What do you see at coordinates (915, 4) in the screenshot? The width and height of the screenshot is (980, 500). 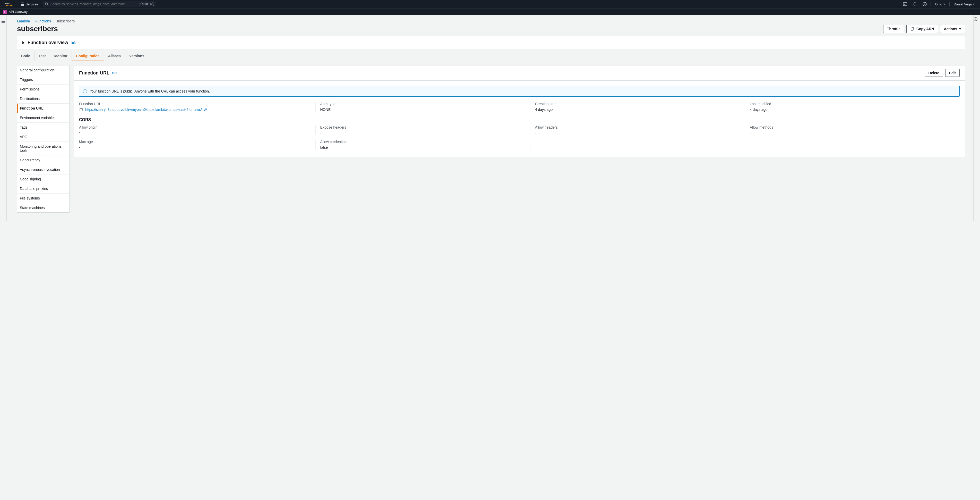 I see `notifications-button` at bounding box center [915, 4].